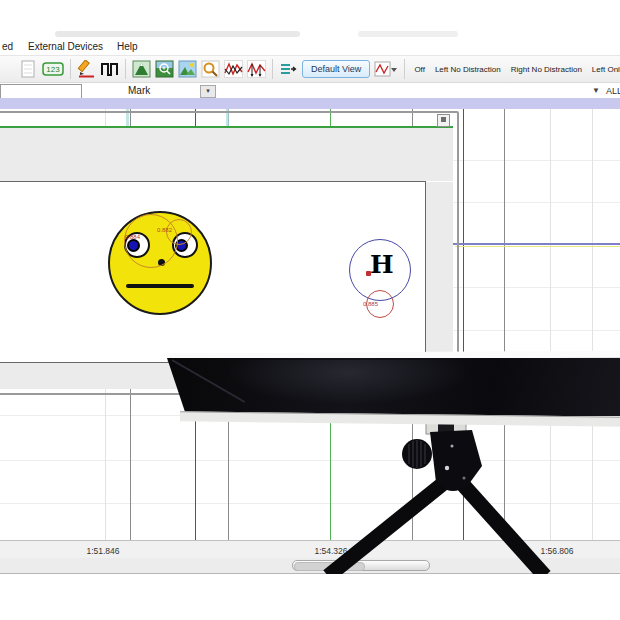 This screenshot has width=620, height=620. I want to click on gaze-value-label: 0.882, so click(164, 230).